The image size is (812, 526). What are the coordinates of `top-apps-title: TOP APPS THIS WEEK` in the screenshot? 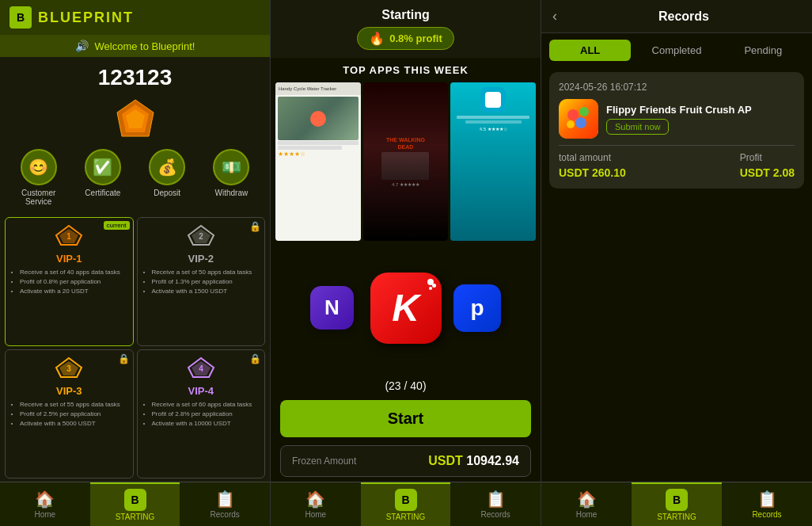 It's located at (405, 70).